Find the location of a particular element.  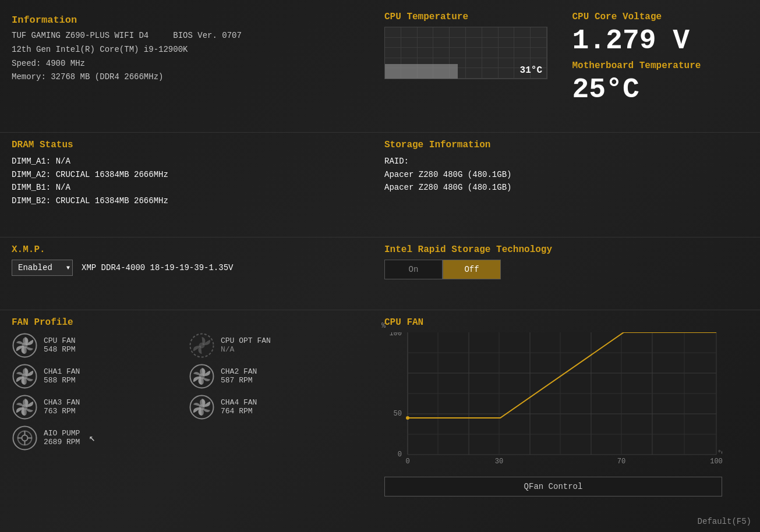

cpu-voltage-title: CPU Core Voltage is located at coordinates (660, 17).